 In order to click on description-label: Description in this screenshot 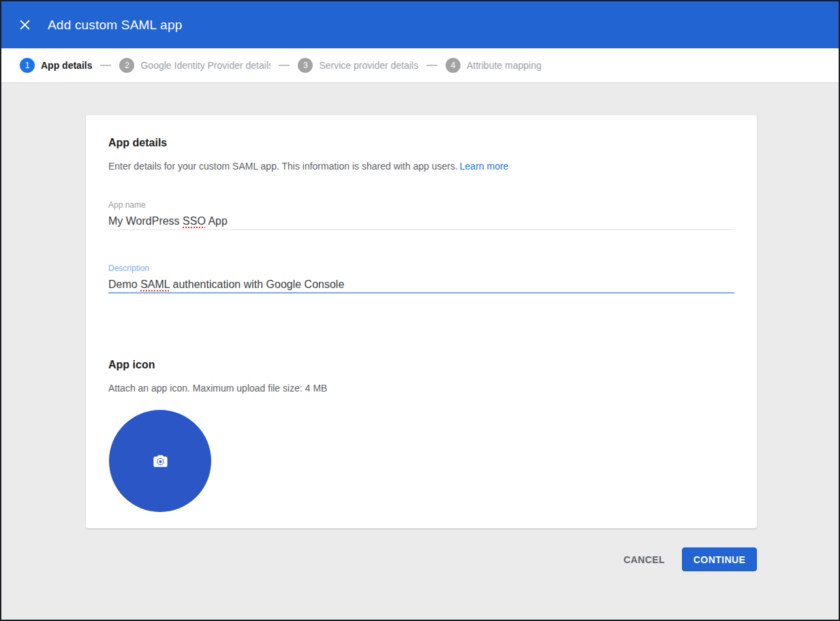, I will do `click(421, 268)`.